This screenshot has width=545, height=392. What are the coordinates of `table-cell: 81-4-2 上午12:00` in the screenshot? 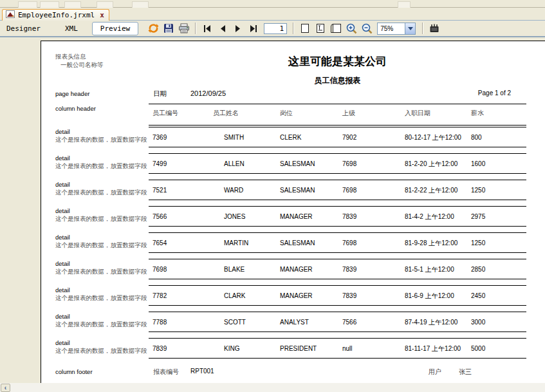 It's located at (440, 217).